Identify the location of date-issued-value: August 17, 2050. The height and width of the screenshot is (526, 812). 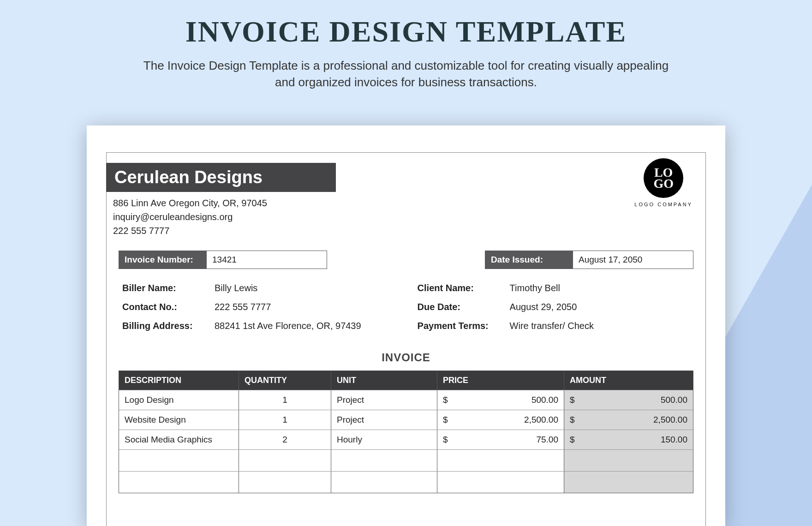
(633, 260).